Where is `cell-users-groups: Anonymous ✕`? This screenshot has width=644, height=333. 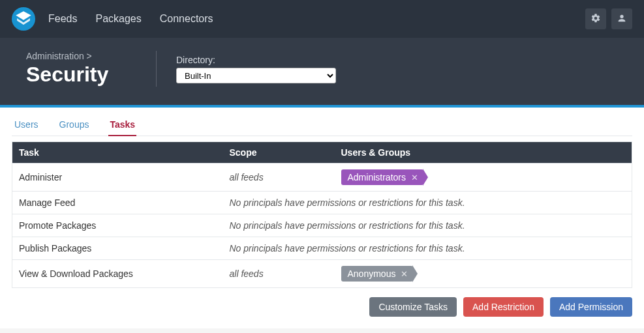 cell-users-groups: Anonymous ✕ is located at coordinates (483, 274).